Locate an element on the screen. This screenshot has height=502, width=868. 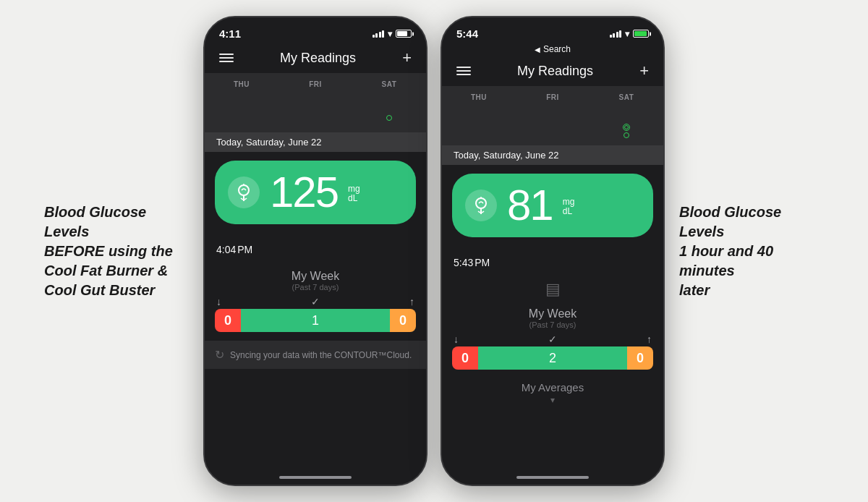
notes-icon-after: ▤ is located at coordinates (553, 289).